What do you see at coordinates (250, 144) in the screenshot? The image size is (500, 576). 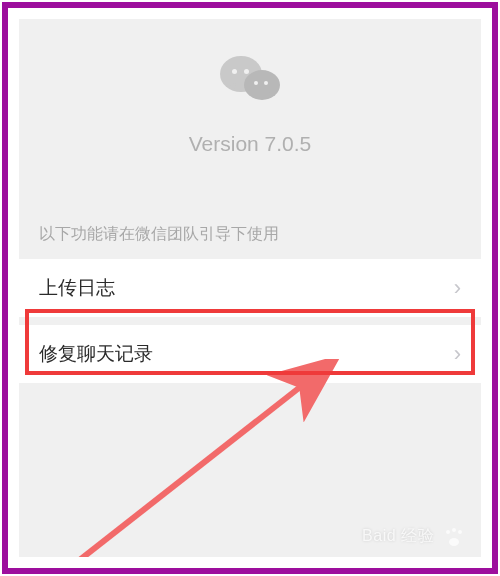 I see `version-label: Version 7.0.5` at bounding box center [250, 144].